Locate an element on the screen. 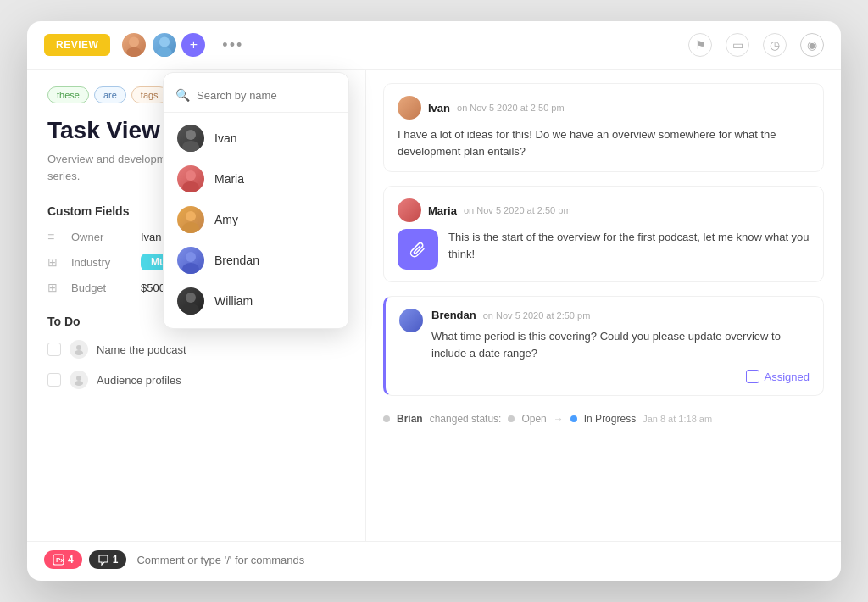 Image resolution: width=868 pixels, height=602 pixels. badge-dark-count: 1 is located at coordinates (115, 560).